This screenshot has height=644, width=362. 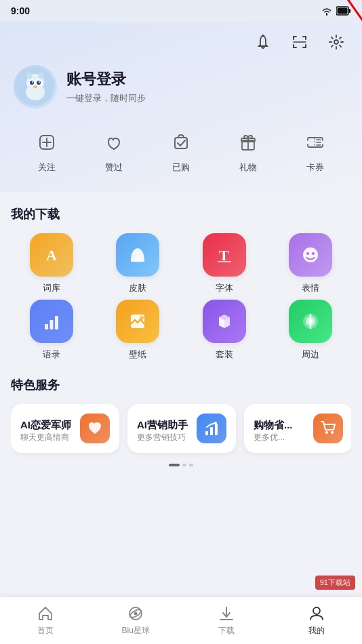 What do you see at coordinates (263, 42) in the screenshot?
I see `bell-button` at bounding box center [263, 42].